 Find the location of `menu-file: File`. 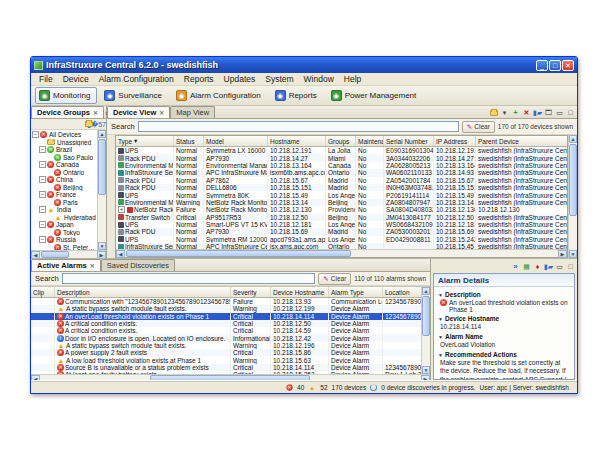

menu-file: File is located at coordinates (46, 79).